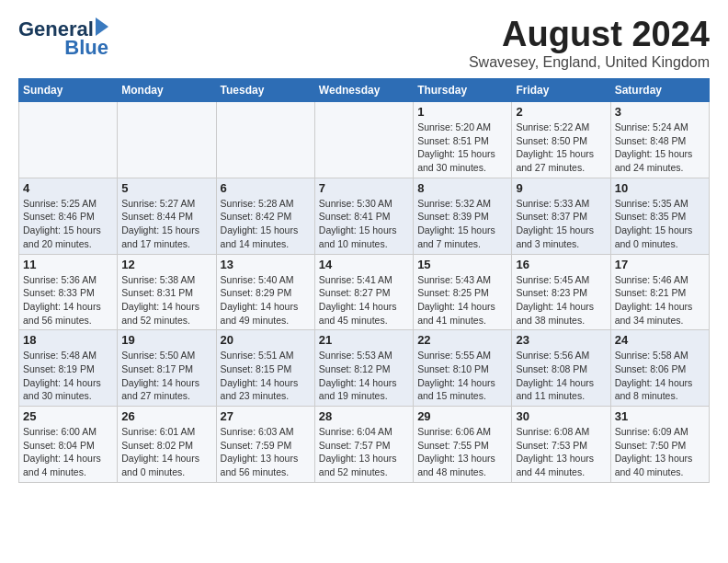 Image resolution: width=728 pixels, height=563 pixels. I want to click on header-wednesday: Wednesday, so click(364, 90).